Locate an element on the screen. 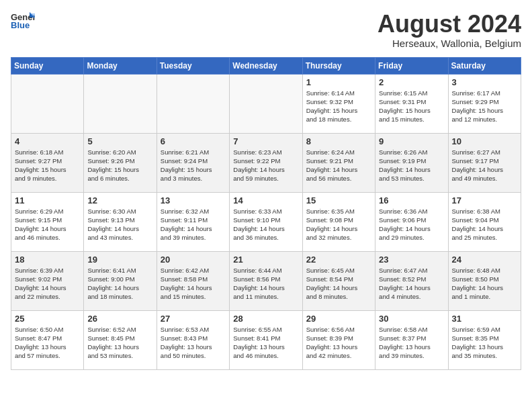 The image size is (532, 411). day-info: Sunrise: 6:17 AM Sunset: 9:29 PM Dayligh… is located at coordinates (485, 106).